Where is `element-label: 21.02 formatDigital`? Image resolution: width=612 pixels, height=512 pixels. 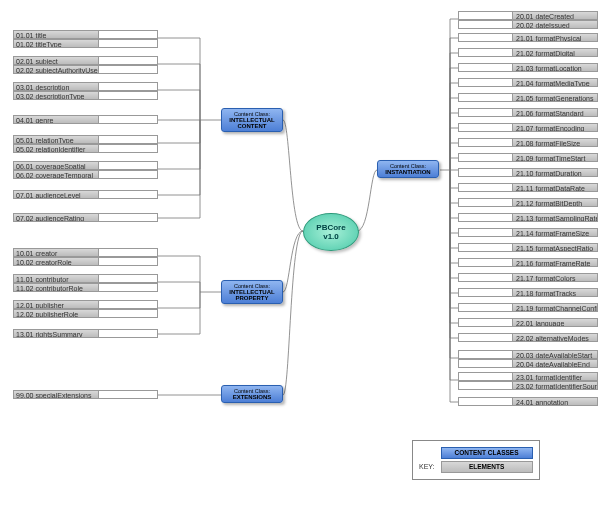 element-label: 21.02 formatDigital is located at coordinates (556, 52).